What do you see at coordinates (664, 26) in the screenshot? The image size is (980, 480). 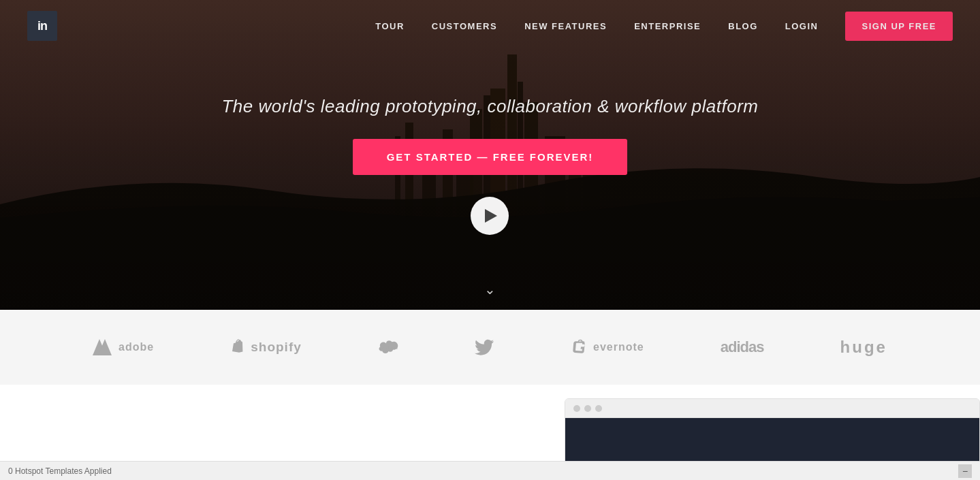 I see `nav-links: TOUR CUSTOMERS NEW FEATURES ENTERPRISE B…` at bounding box center [664, 26].